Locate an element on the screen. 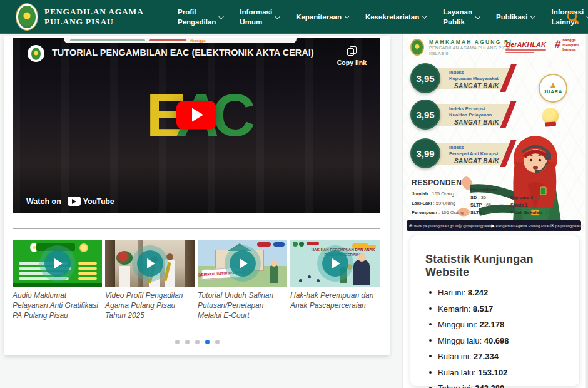 The width and height of the screenshot is (588, 388). stat-row: Minggu ini: 22.178 is located at coordinates (499, 324).